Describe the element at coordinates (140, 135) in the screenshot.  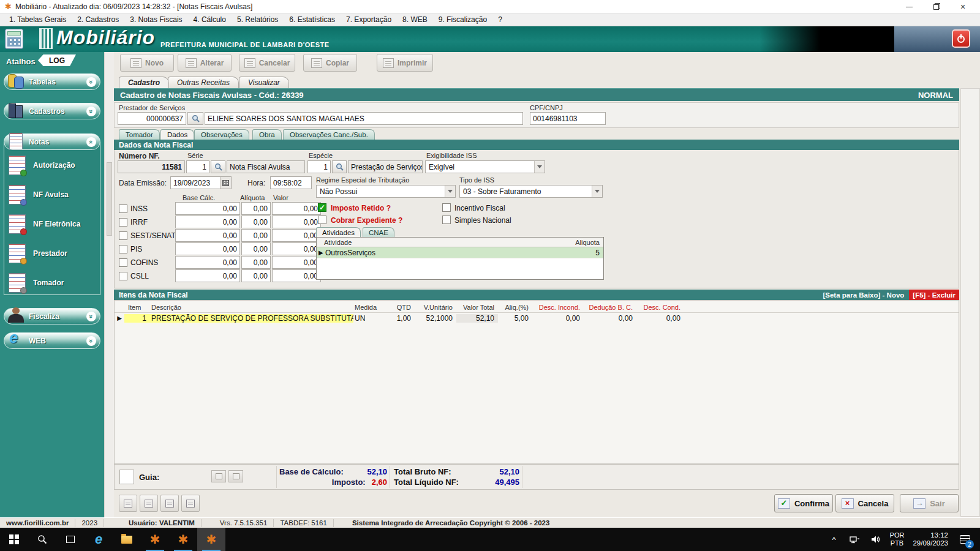
I see `tab-tomador: Tomador` at that location.